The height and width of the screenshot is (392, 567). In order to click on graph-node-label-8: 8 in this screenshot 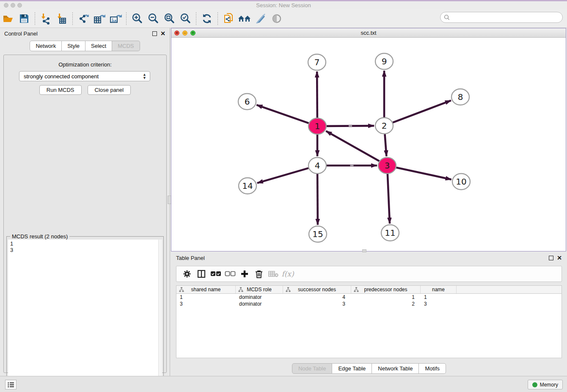, I will do `click(460, 97)`.